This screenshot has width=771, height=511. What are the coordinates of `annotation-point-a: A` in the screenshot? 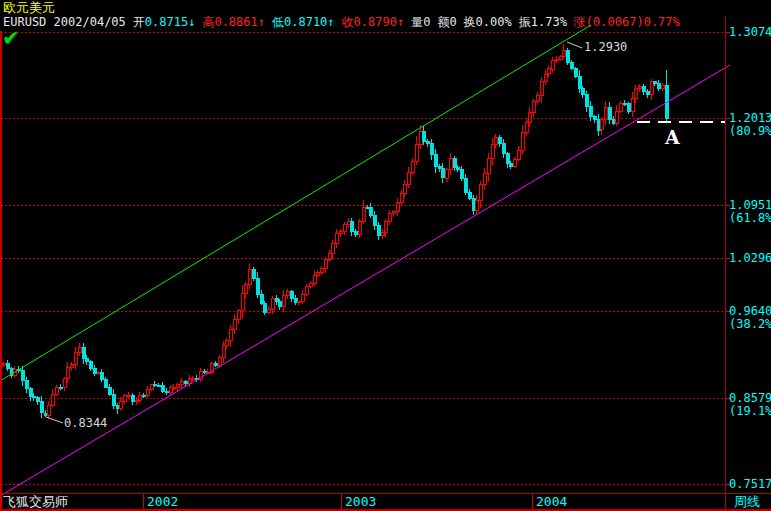 It's located at (672, 137).